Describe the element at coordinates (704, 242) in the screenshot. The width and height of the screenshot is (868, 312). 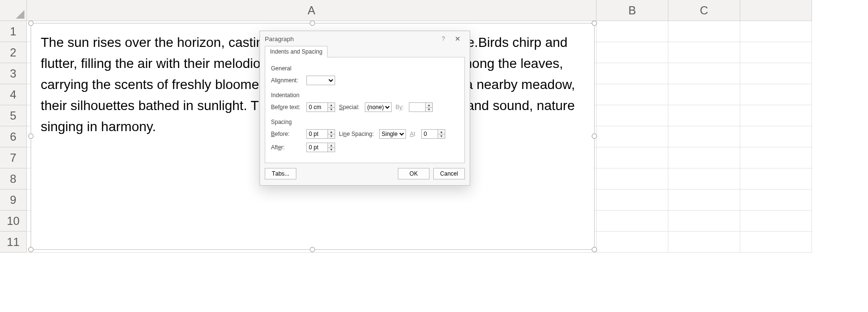
I see `cell-C11` at that location.